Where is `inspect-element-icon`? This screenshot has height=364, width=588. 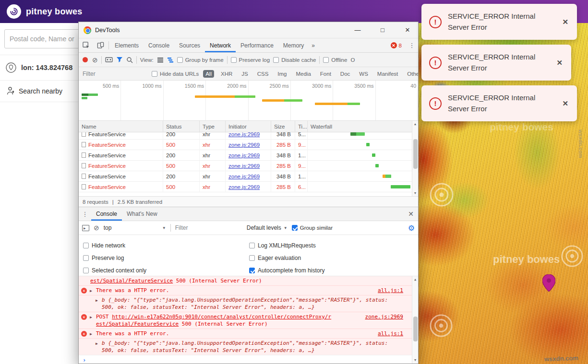 inspect-element-icon is located at coordinates (86, 45).